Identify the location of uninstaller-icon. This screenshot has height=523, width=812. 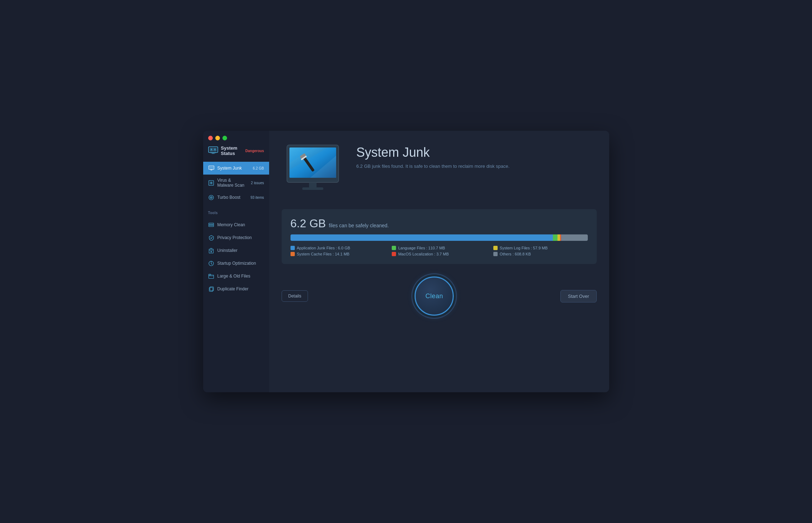
(211, 250).